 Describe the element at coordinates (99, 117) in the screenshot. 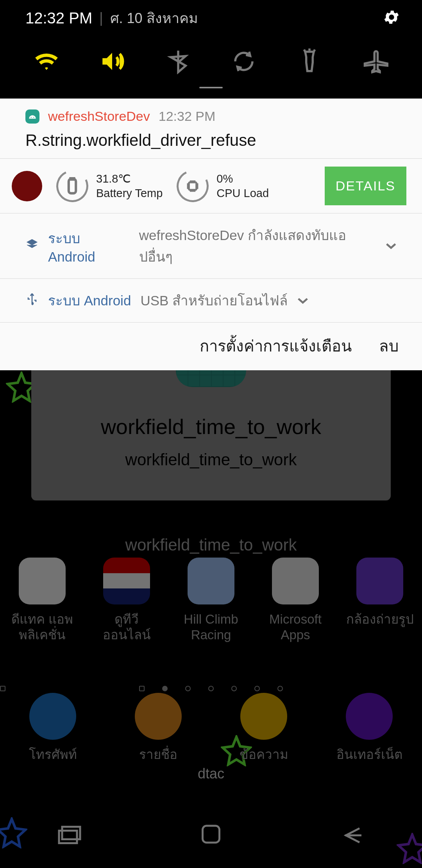

I see `notification-app-name: wefreshStoreDev` at that location.